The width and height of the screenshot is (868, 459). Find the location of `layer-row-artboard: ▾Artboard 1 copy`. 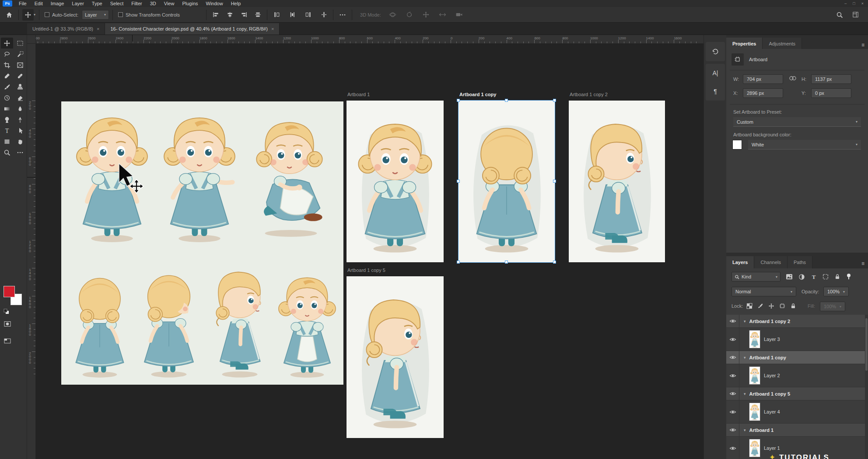

layer-row-artboard: ▾Artboard 1 copy is located at coordinates (797, 358).